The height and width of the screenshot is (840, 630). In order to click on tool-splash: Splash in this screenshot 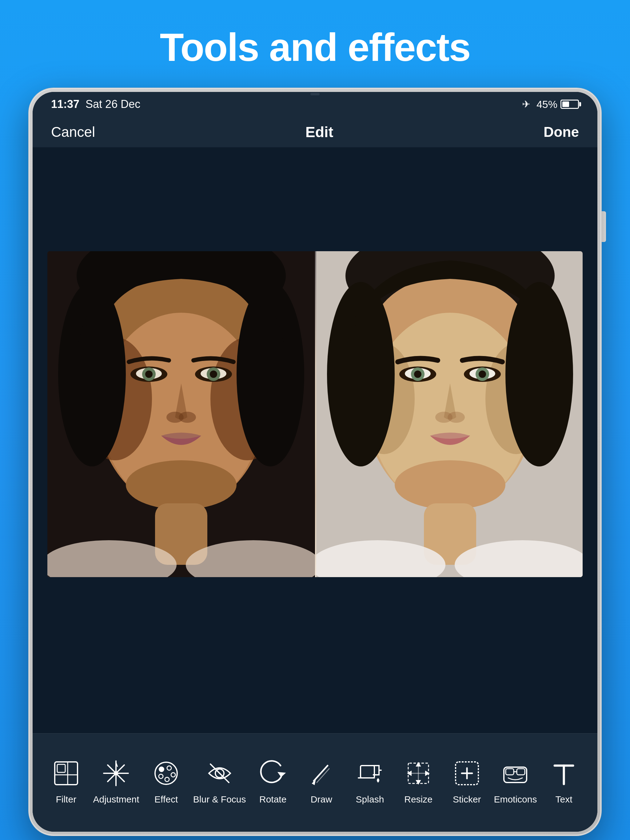, I will do `click(370, 782)`.